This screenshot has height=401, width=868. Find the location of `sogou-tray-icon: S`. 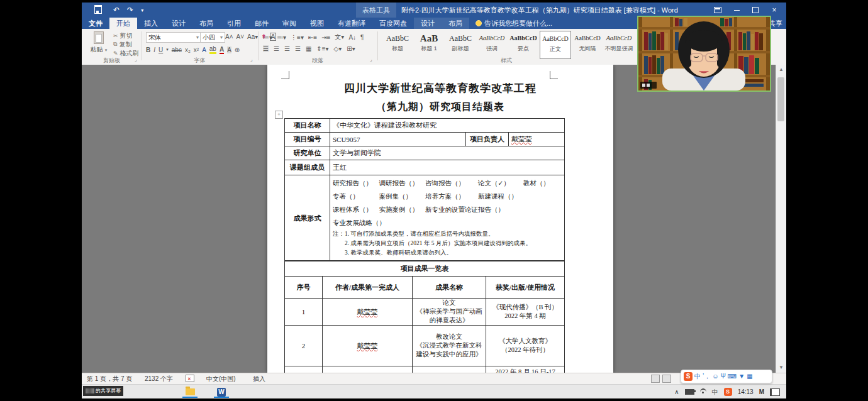

sogou-tray-icon: S is located at coordinates (728, 392).